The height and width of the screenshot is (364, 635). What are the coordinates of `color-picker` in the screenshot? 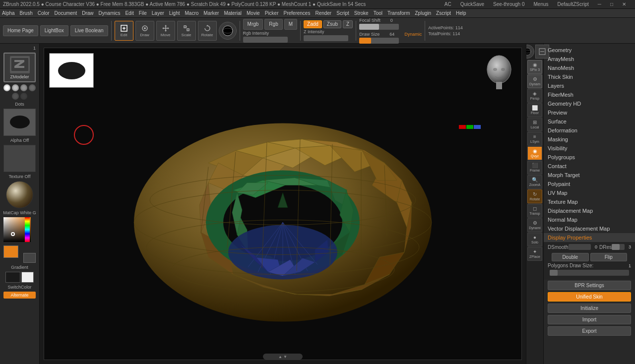 It's located at (20, 240).